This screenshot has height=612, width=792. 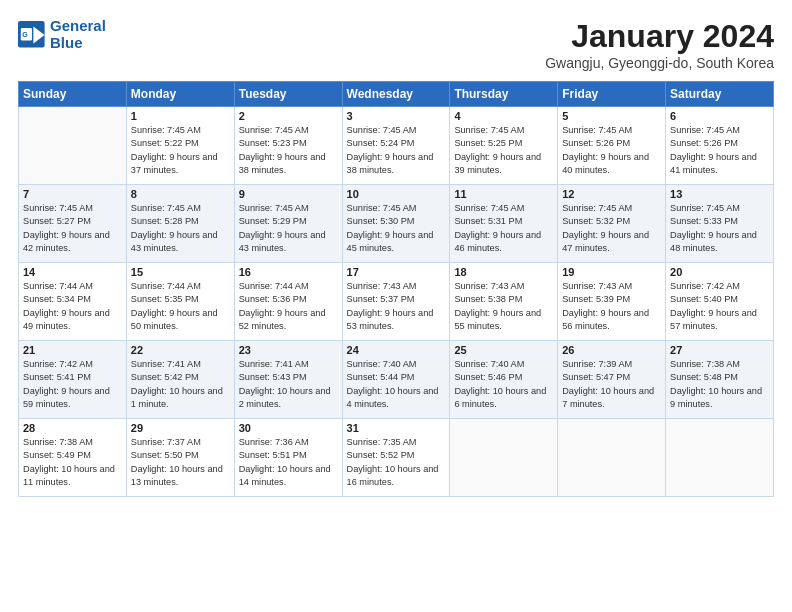 What do you see at coordinates (73, 224) in the screenshot?
I see `calendar-day-cell: 7Sunrise: 7:45 AM Sunset: 5:27 PM Daylig…` at bounding box center [73, 224].